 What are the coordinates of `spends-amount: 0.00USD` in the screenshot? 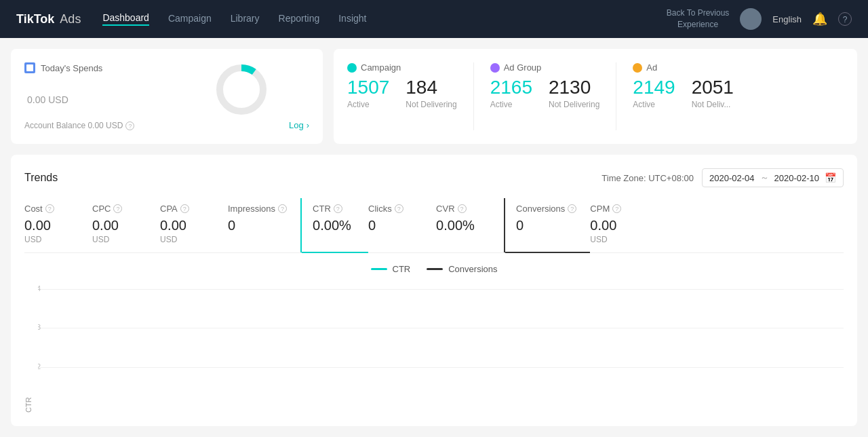 It's located at (46, 96).